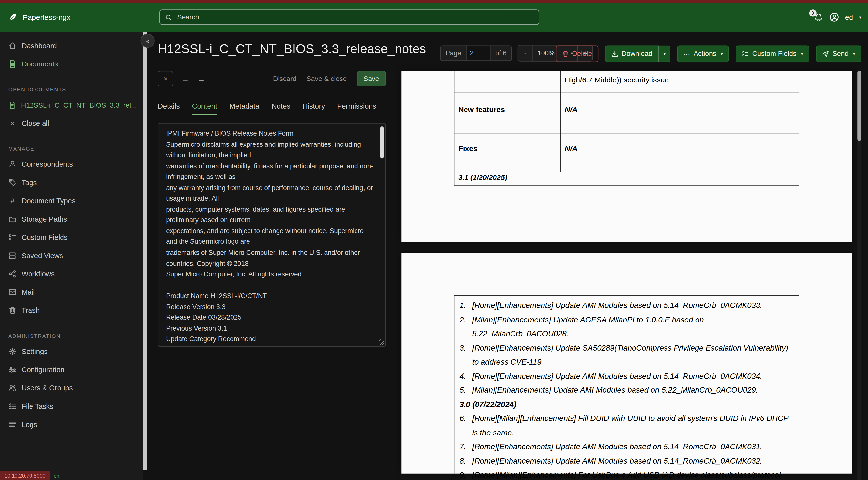  What do you see at coordinates (627, 389) in the screenshot?
I see `pdf-change-list: 1.[Rome][Enhancements] Update AMI Module…` at bounding box center [627, 389].